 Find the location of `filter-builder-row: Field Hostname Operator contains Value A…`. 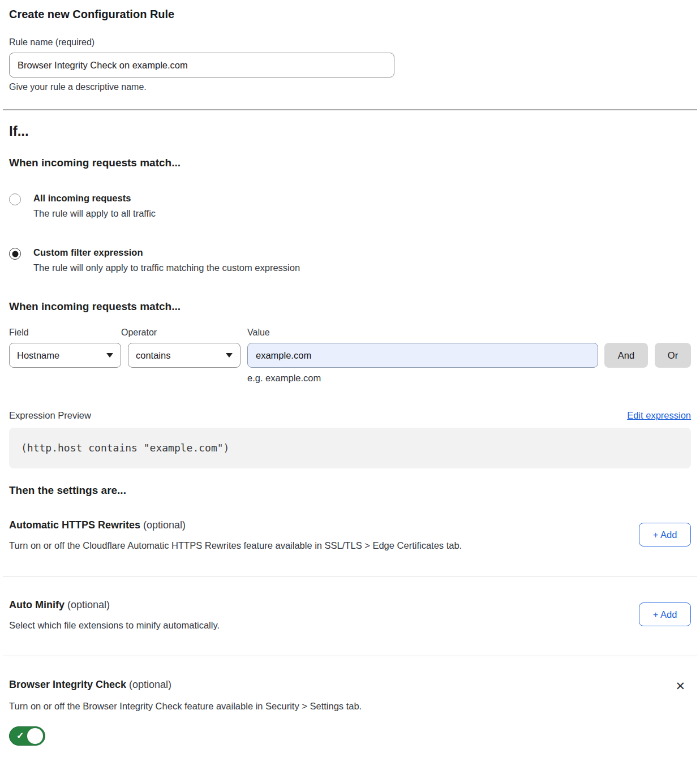

filter-builder-row: Field Hostname Operator contains Value A… is located at coordinates (350, 347).